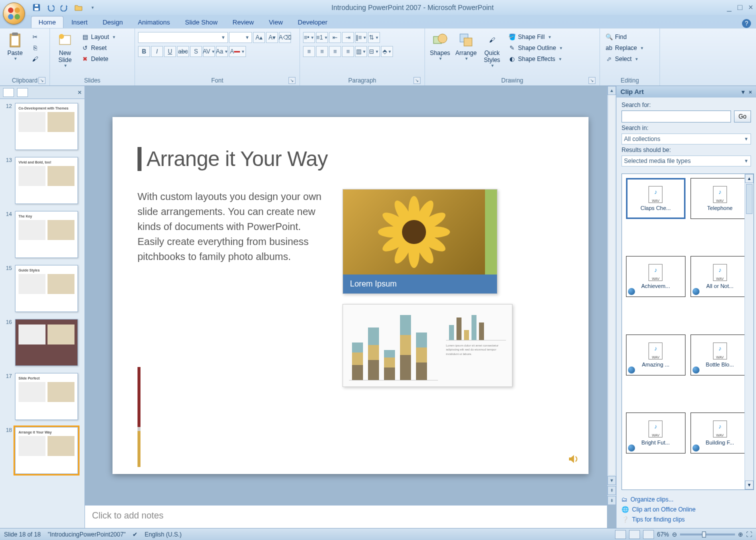 Image resolution: width=756 pixels, height=540 pixels. Describe the element at coordinates (720, 355) in the screenshot. I see `clipart-item: WAVBottle Blo...` at that location.